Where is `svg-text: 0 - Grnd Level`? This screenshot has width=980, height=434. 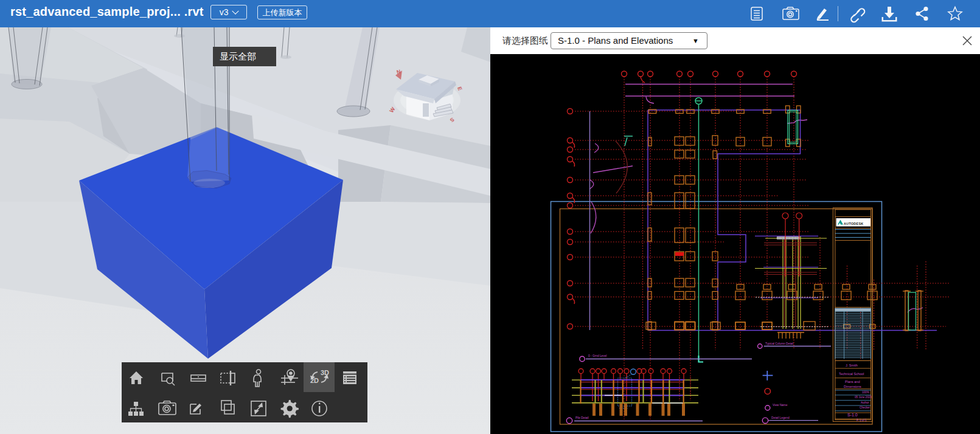 svg-text: 0 - Grnd Level is located at coordinates (597, 356).